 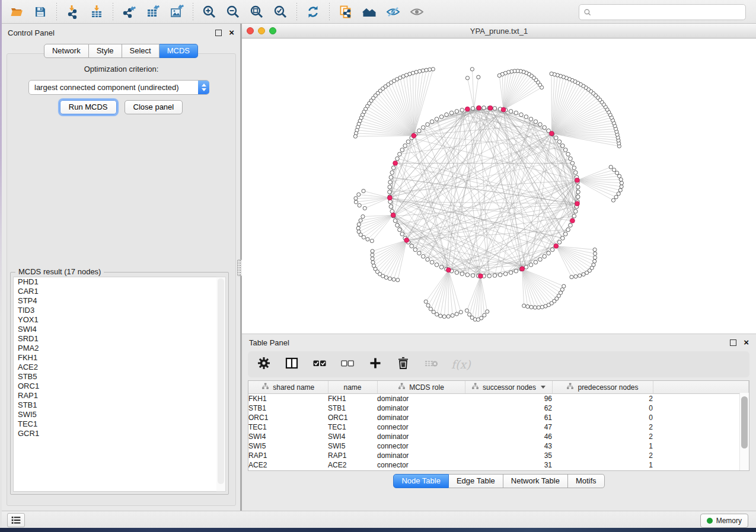 What do you see at coordinates (177, 12) in the screenshot?
I see `export-image-button` at bounding box center [177, 12].